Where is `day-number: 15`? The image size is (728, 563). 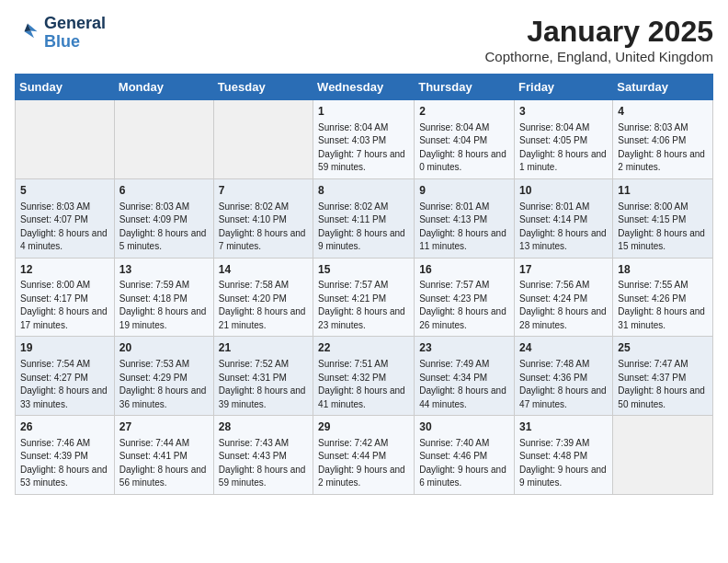
day-number: 15 is located at coordinates (364, 270).